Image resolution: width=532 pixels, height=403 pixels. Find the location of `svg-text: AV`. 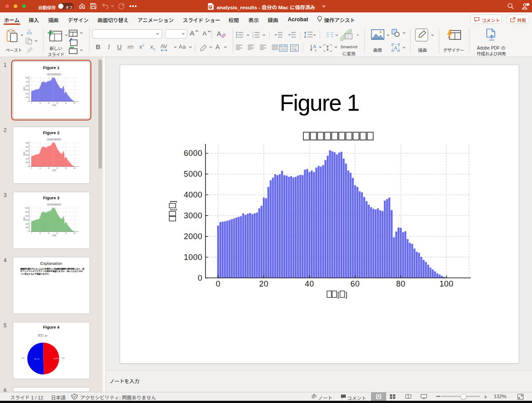

svg-text: AV is located at coordinates (164, 46).